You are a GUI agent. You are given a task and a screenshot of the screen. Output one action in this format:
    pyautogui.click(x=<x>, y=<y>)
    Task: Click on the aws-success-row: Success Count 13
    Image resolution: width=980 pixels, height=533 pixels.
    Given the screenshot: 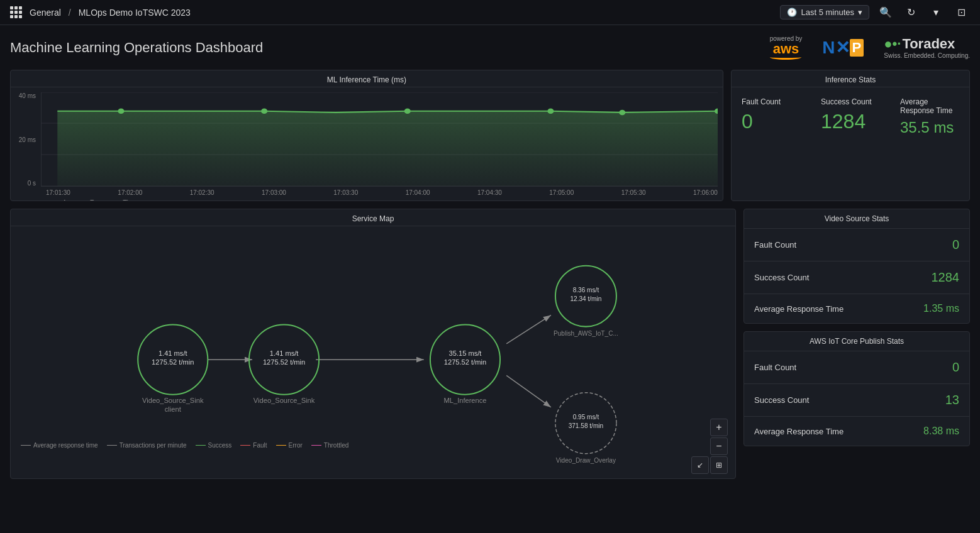 What is the action you would take?
    pyautogui.click(x=857, y=400)
    